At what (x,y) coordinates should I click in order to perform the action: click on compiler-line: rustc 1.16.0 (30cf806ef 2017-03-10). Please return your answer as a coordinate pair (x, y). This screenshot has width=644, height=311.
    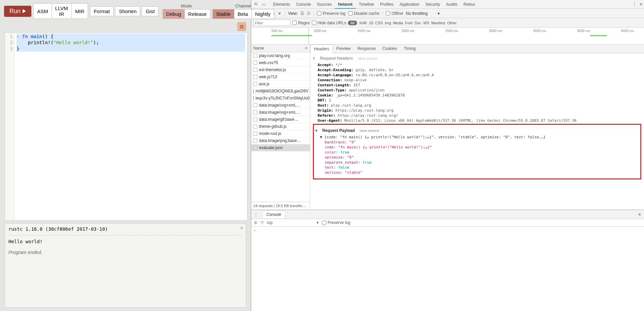
    Looking at the image, I should click on (125, 229).